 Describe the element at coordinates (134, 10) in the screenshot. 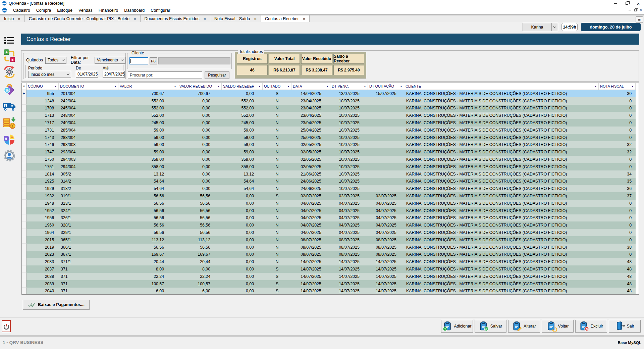

I see `menu-item-dashboard: Dashboard` at that location.